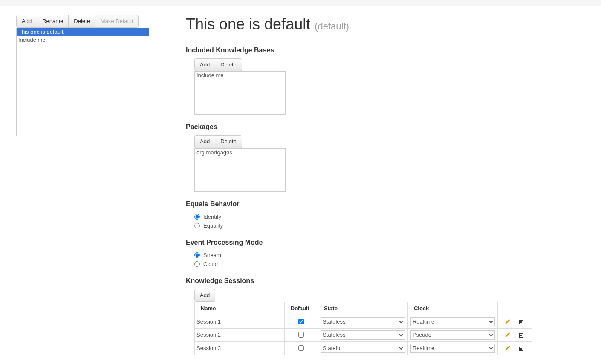 Image resolution: width=601 pixels, height=364 pixels. I want to click on radio-option: Identity, so click(393, 217).